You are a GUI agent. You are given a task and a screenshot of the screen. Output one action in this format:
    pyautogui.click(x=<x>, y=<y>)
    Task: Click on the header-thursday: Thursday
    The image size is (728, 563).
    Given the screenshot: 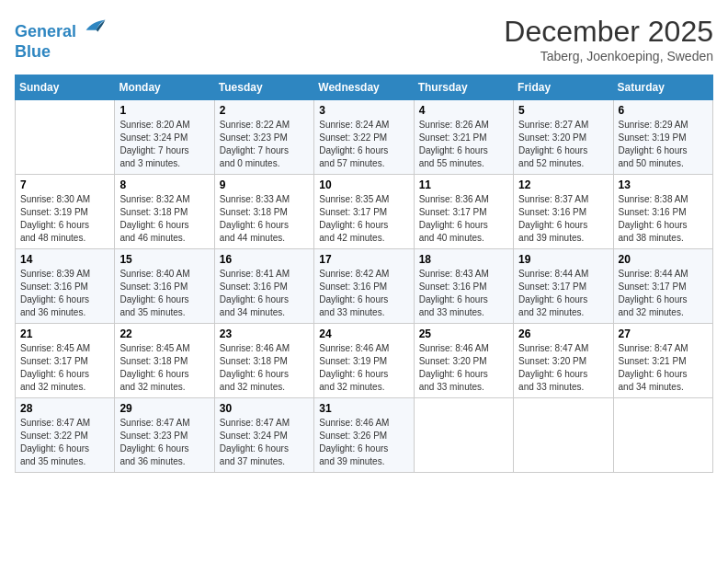 What is the action you would take?
    pyautogui.click(x=463, y=88)
    